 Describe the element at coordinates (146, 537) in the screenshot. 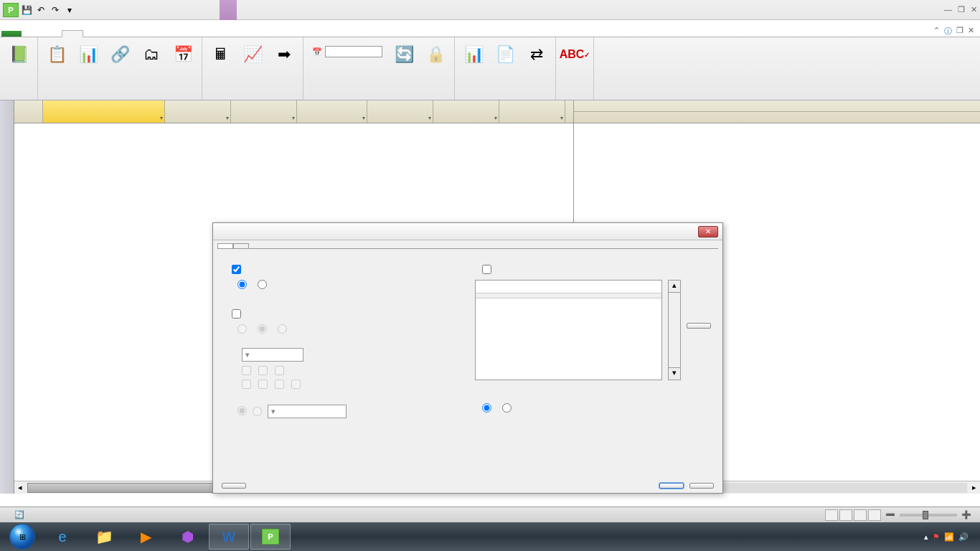

I see `taskbar-media: ▶` at that location.